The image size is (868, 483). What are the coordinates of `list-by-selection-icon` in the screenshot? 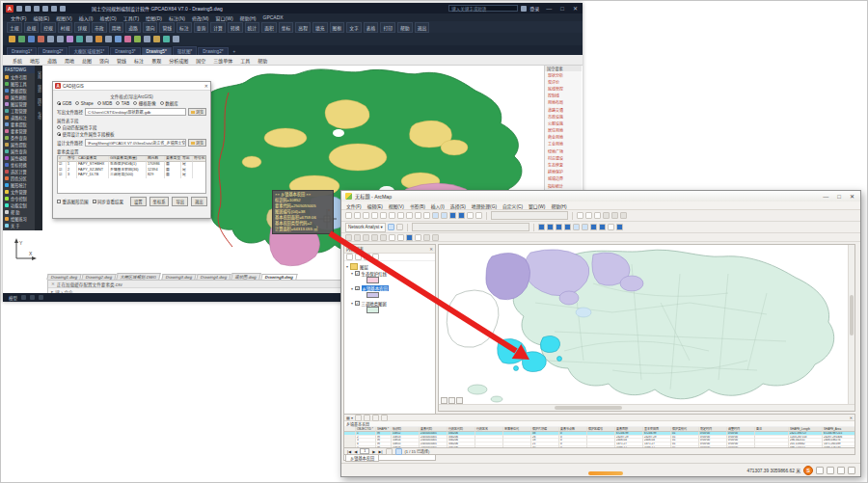 It's located at (376, 256).